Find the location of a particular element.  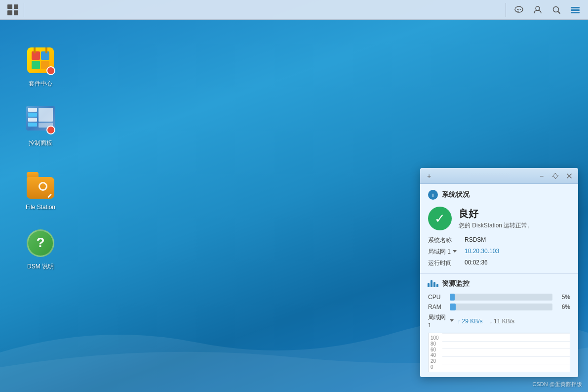

dsm-help-label: DSM 说明 is located at coordinates (40, 267).